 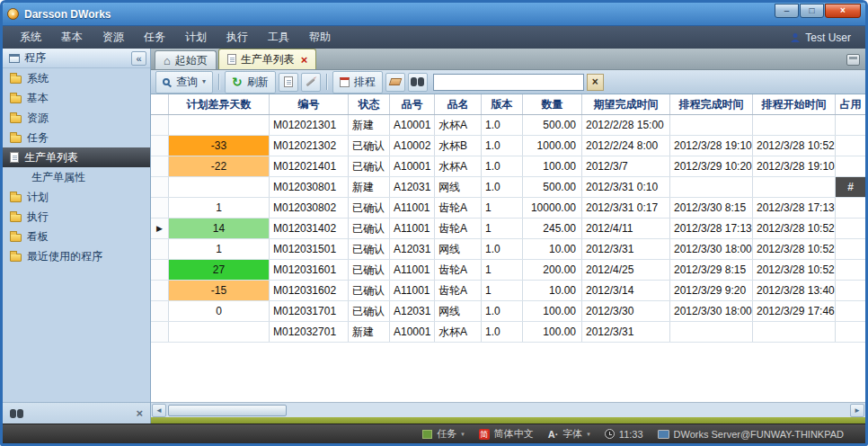 What do you see at coordinates (155, 38) in the screenshot?
I see `menu-item: 任务` at bounding box center [155, 38].